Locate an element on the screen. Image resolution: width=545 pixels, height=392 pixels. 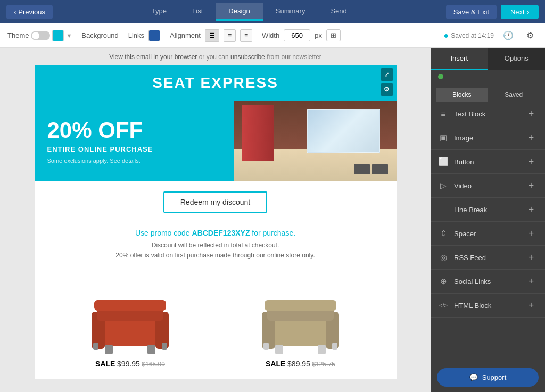
promo-code-prefix: Use promo code is located at coordinates (164, 233).